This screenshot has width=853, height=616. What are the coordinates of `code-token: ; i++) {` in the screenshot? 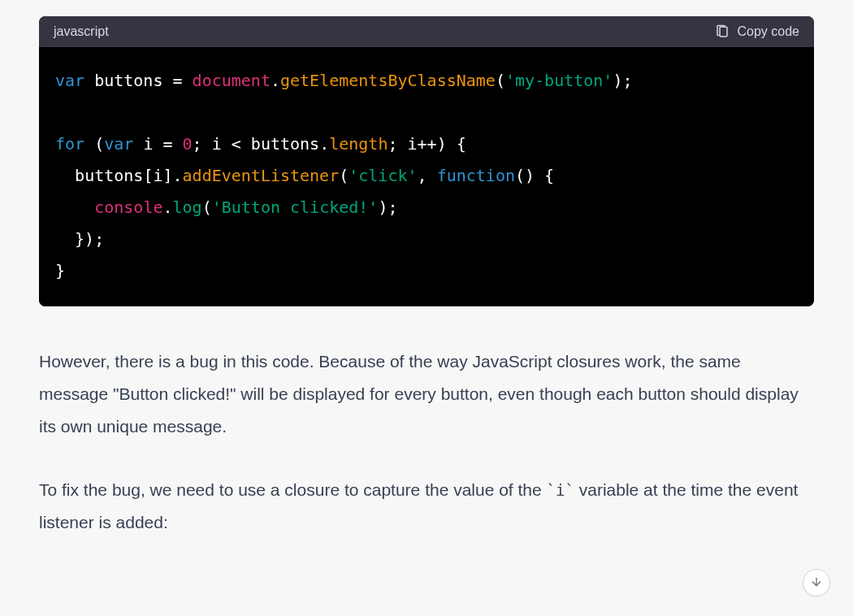 It's located at (426, 144).